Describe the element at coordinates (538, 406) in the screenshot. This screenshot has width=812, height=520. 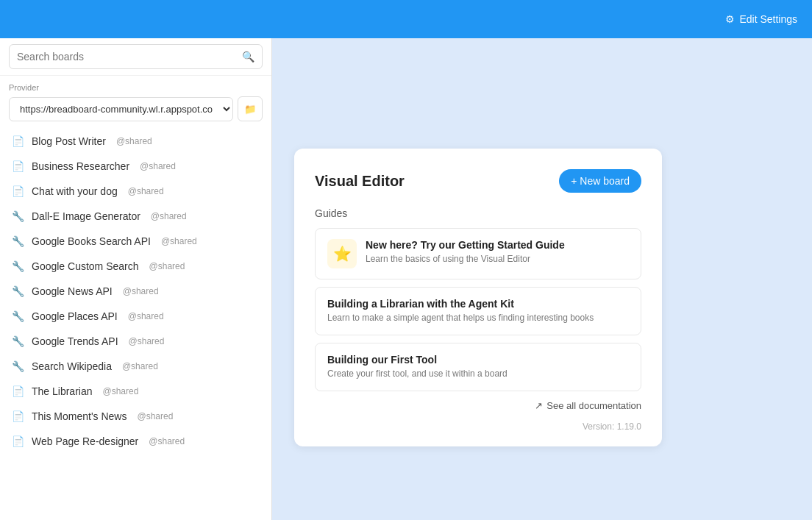
I see `external-link-icon: ↗` at that location.